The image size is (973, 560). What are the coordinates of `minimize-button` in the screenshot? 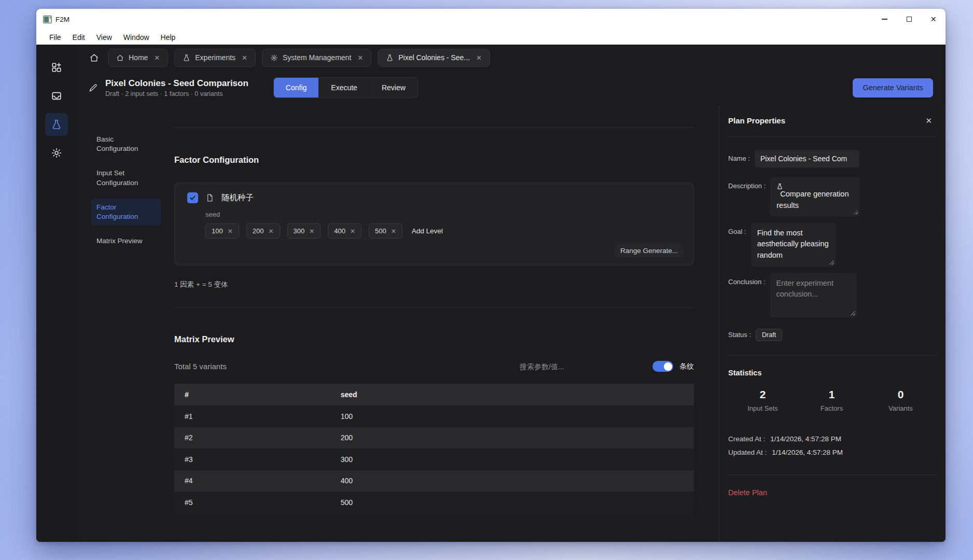 It's located at (885, 19).